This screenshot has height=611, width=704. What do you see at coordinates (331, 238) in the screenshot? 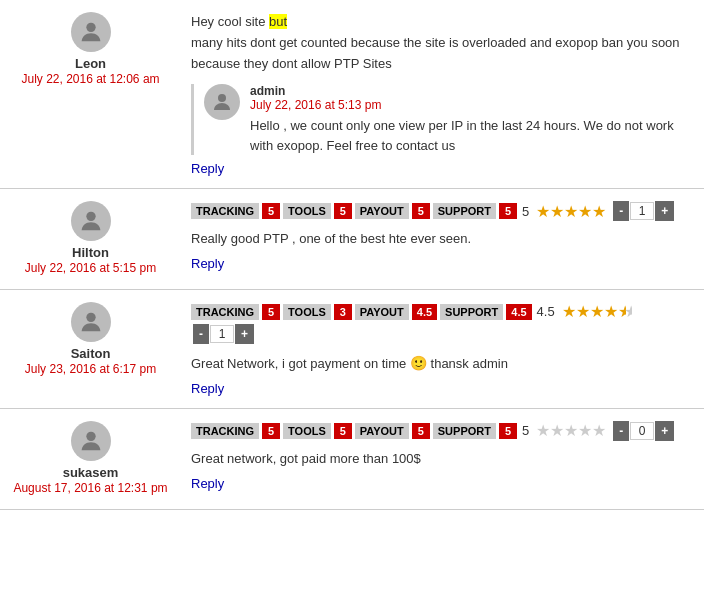
I see `comment-text-part: Really good PTP , one of the best hte ev…` at bounding box center [331, 238].